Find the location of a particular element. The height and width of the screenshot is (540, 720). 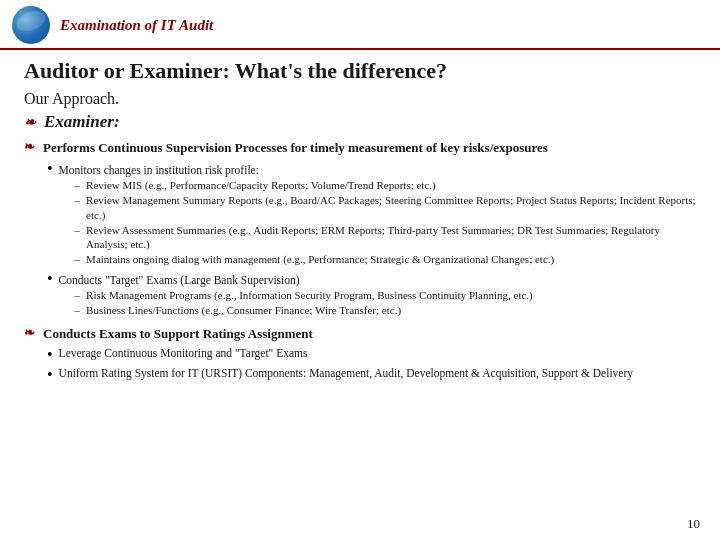

examiner-label: Examiner: is located at coordinates (82, 122).